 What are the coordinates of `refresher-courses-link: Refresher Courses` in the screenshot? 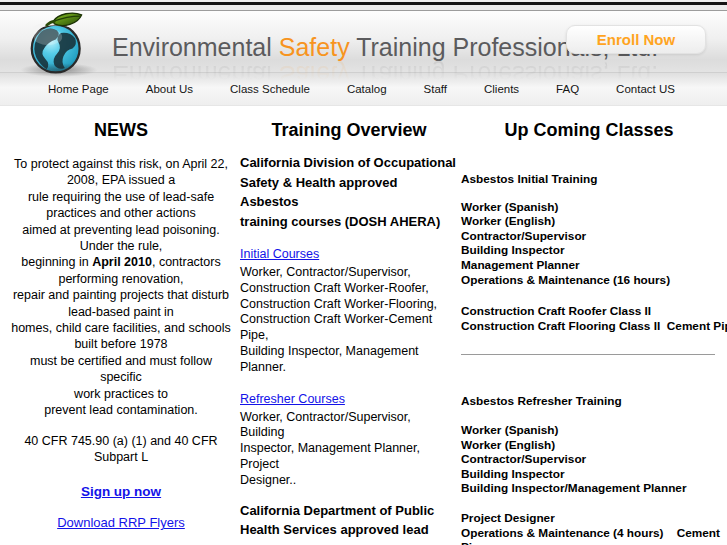 It's located at (292, 399).